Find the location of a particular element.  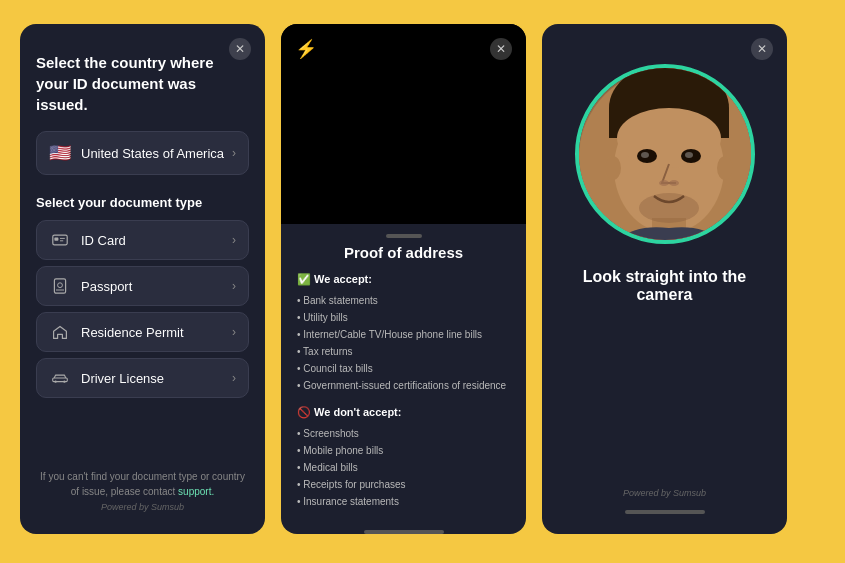

doc-label-idcard: ID Card is located at coordinates (156, 240).